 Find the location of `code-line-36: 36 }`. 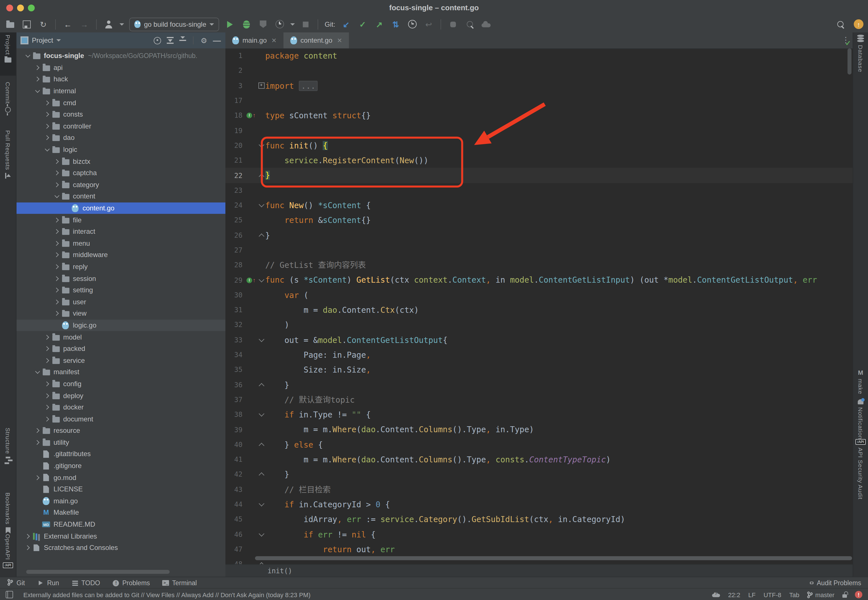

code-line-36: 36 } is located at coordinates (540, 385).